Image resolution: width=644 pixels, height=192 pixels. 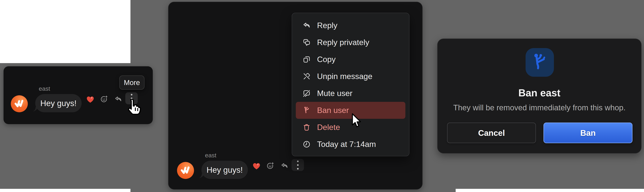 What do you see at coordinates (350, 127) in the screenshot?
I see `menu-item-delete: Delete` at bounding box center [350, 127].